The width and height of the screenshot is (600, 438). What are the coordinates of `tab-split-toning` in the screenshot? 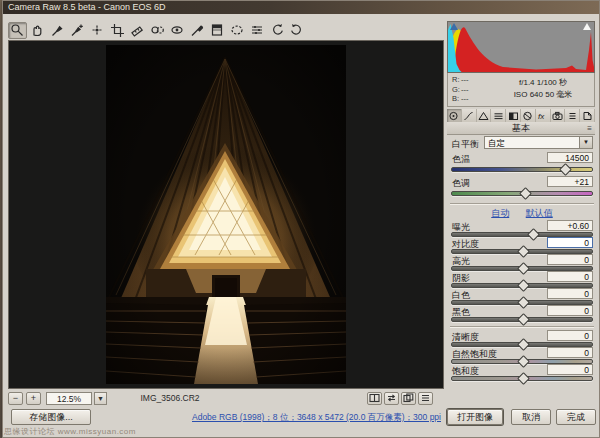 It's located at (514, 116).